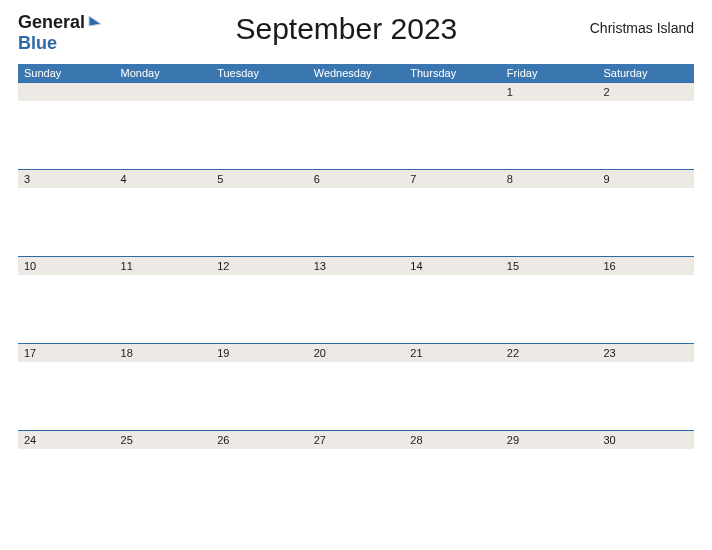 The height and width of the screenshot is (550, 712). Describe the element at coordinates (66, 440) in the screenshot. I see `day-number: 24` at that location.